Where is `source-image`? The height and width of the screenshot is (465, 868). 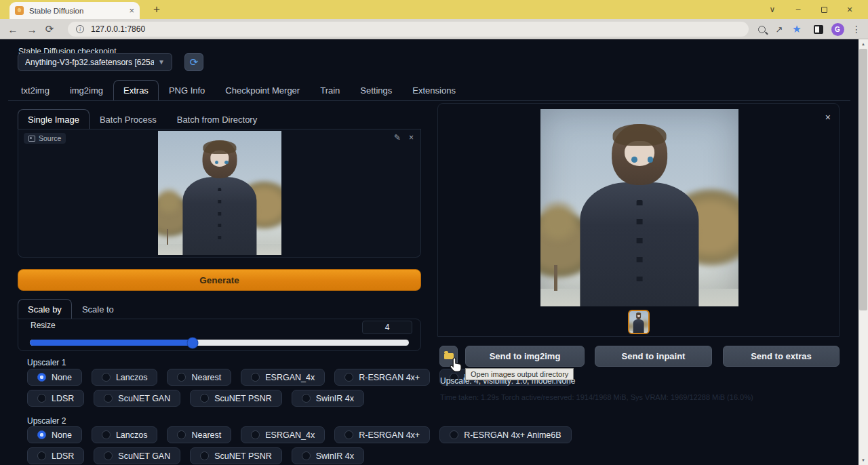
source-image is located at coordinates (220, 193).